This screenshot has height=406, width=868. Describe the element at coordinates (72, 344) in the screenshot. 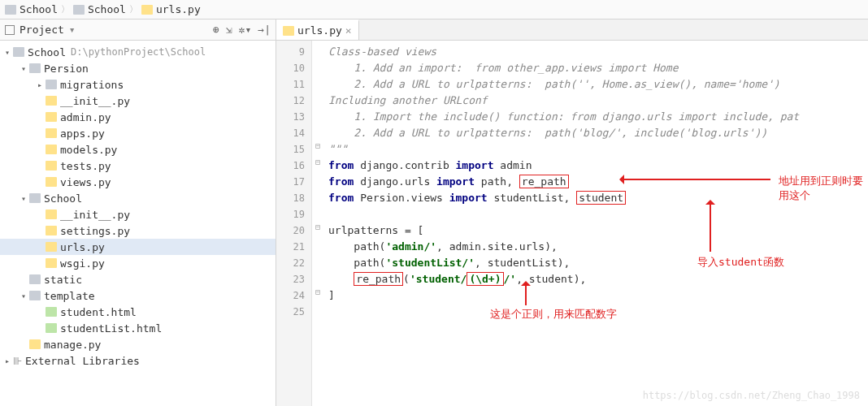

I see `tree-label: manage.py` at that location.